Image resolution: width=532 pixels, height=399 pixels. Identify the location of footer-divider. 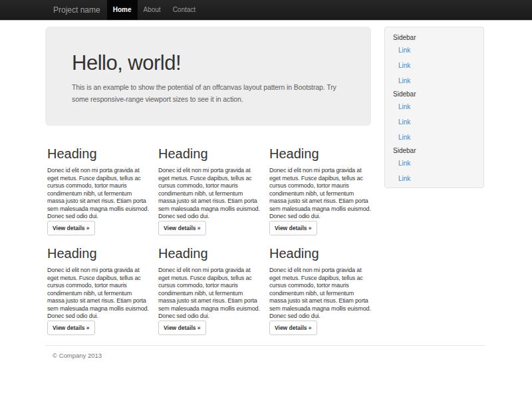
(265, 346).